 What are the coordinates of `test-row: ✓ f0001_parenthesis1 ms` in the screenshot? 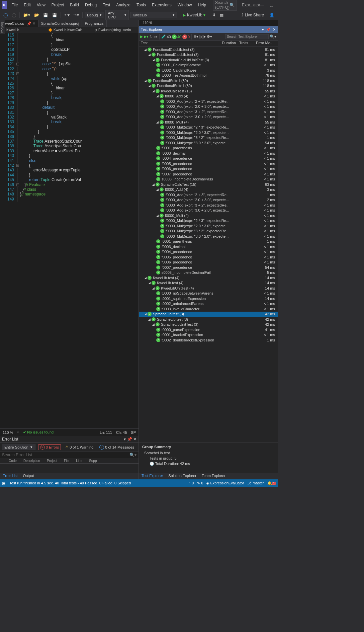 It's located at (208, 242).